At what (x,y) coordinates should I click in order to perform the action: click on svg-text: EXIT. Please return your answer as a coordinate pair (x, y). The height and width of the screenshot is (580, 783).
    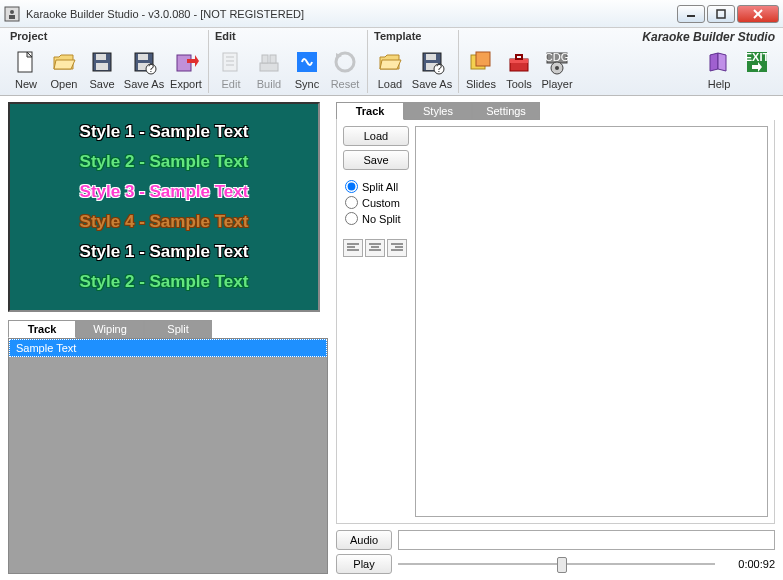
    Looking at the image, I should click on (758, 57).